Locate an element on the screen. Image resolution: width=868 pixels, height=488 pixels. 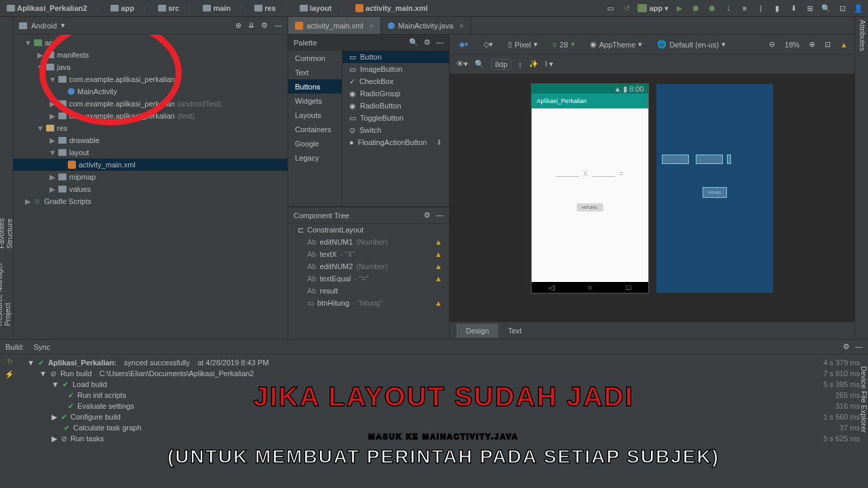
attach-icon: ⤓ is located at coordinates (728, 8).